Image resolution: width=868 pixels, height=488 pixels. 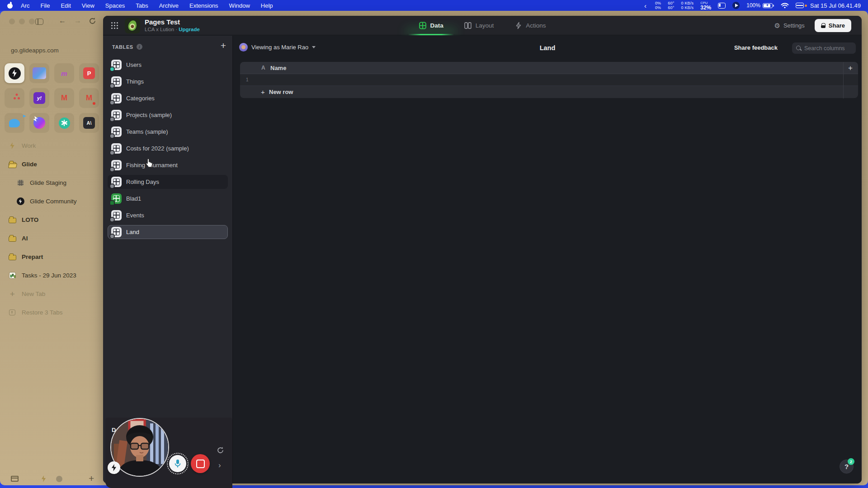 I want to click on mode-tab: Actions, so click(x=530, y=25).